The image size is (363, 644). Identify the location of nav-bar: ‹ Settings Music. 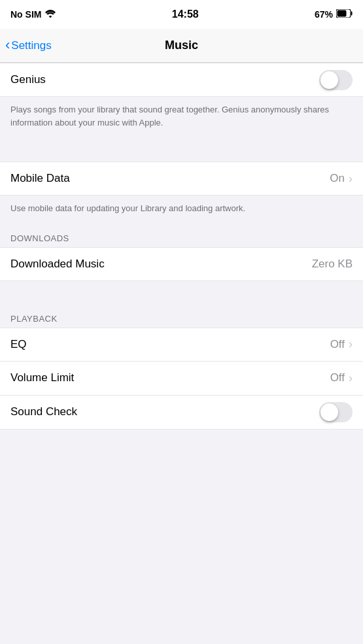
(182, 46).